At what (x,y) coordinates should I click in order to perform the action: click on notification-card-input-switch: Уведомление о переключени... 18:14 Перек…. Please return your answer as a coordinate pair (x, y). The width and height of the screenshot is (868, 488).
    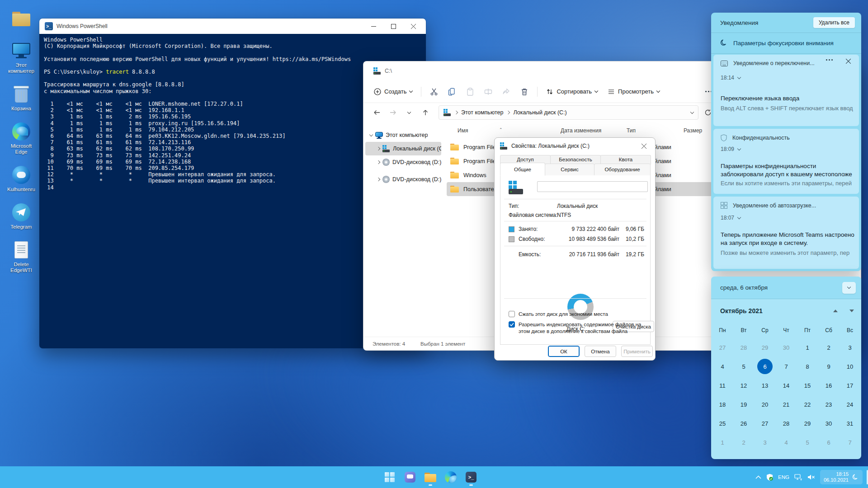
    Looking at the image, I should click on (786, 90).